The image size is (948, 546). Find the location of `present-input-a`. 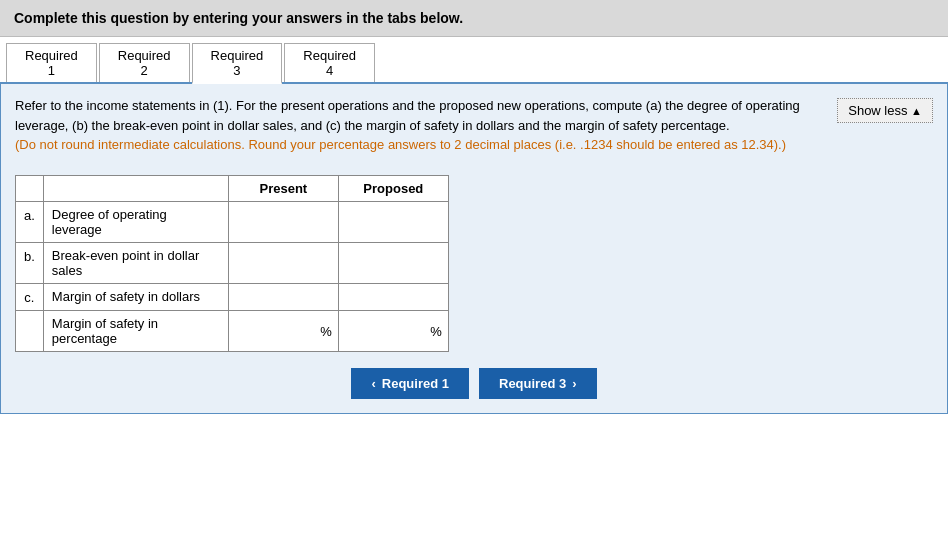

present-input-a is located at coordinates (284, 222).